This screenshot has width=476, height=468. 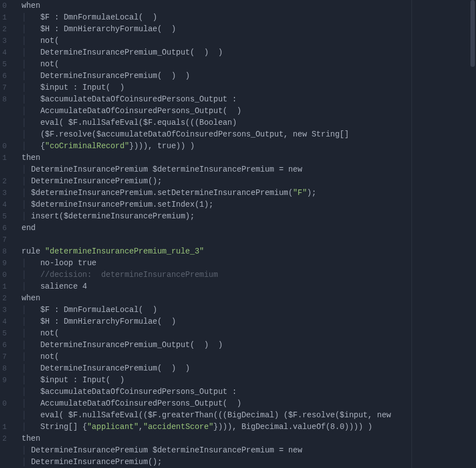 I want to click on code-line: │ String[] {"applicant","accidentScore"}…, so click(x=244, y=427).